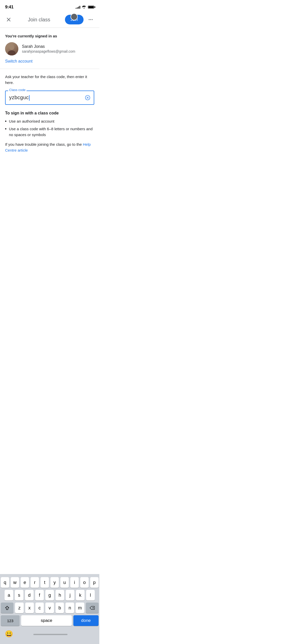  Describe the element at coordinates (46, 98) in the screenshot. I see `class-code-value: yzbcguc` at that location.